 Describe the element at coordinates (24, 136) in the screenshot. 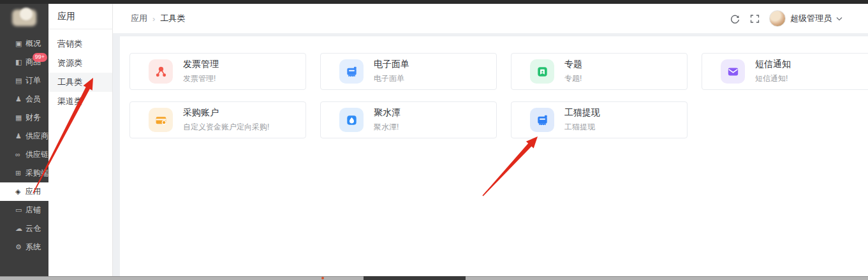

I see `sidebar-item: ♟ 供应商` at that location.